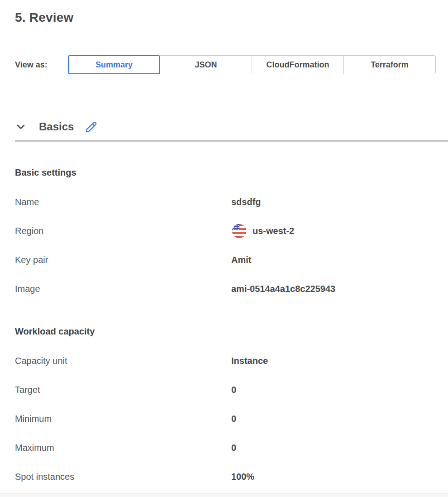 The height and width of the screenshot is (497, 448). What do you see at coordinates (227, 361) in the screenshot?
I see `summary-row: Capacity unitInstance` at bounding box center [227, 361].